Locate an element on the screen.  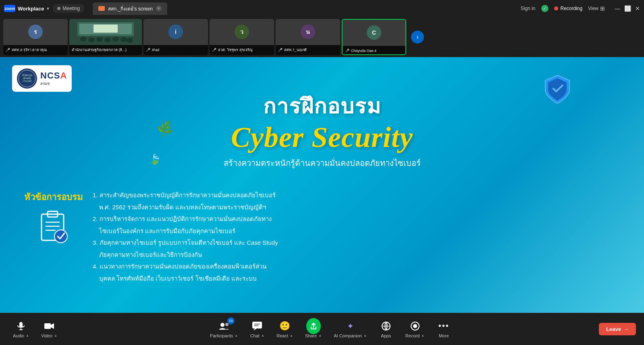
toolbar-right-group: Leave → is located at coordinates (617, 329).